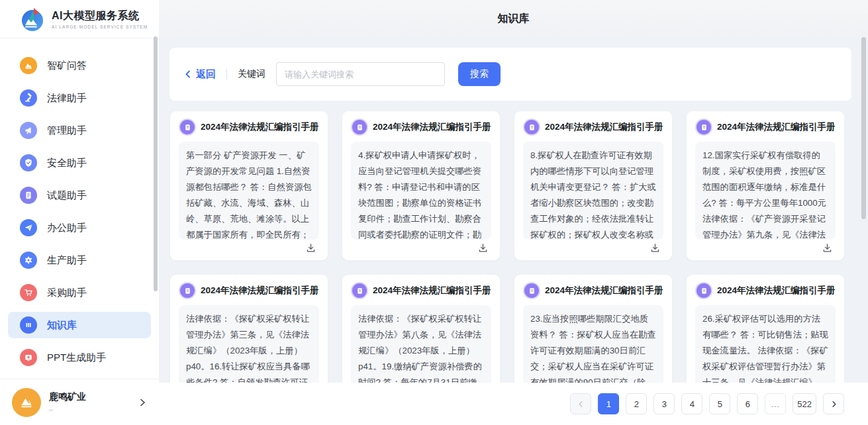 The width and height of the screenshot is (868, 425). I want to click on pagination-page-button: 4, so click(692, 404).